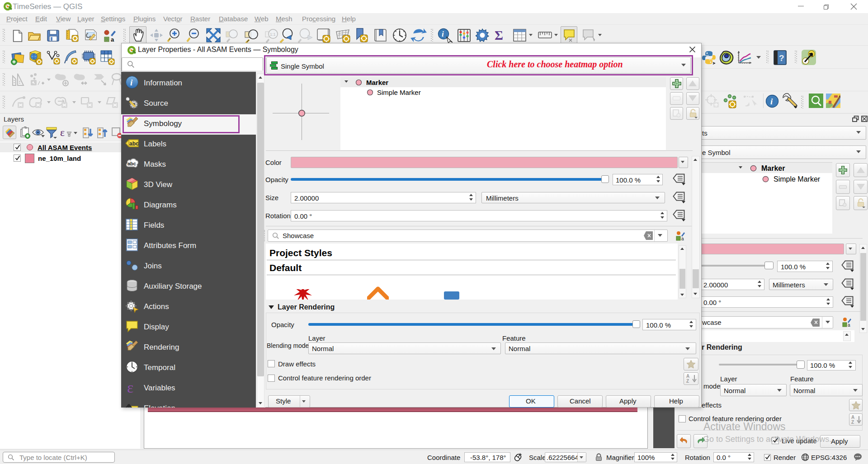 Image resolution: width=868 pixels, height=464 pixels. I want to click on svg-text: ε, so click(130, 387).